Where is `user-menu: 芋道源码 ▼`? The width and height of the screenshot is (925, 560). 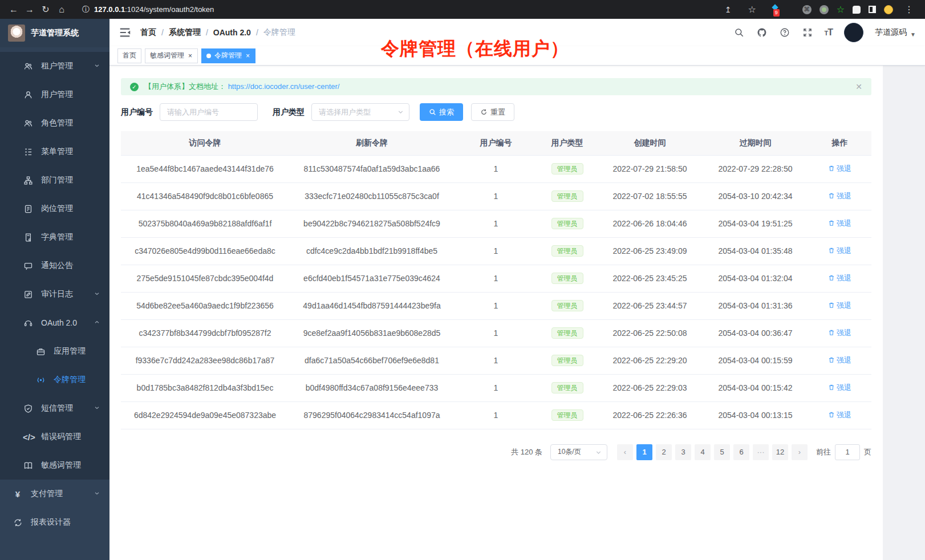 user-menu: 芋道源码 ▼ is located at coordinates (895, 33).